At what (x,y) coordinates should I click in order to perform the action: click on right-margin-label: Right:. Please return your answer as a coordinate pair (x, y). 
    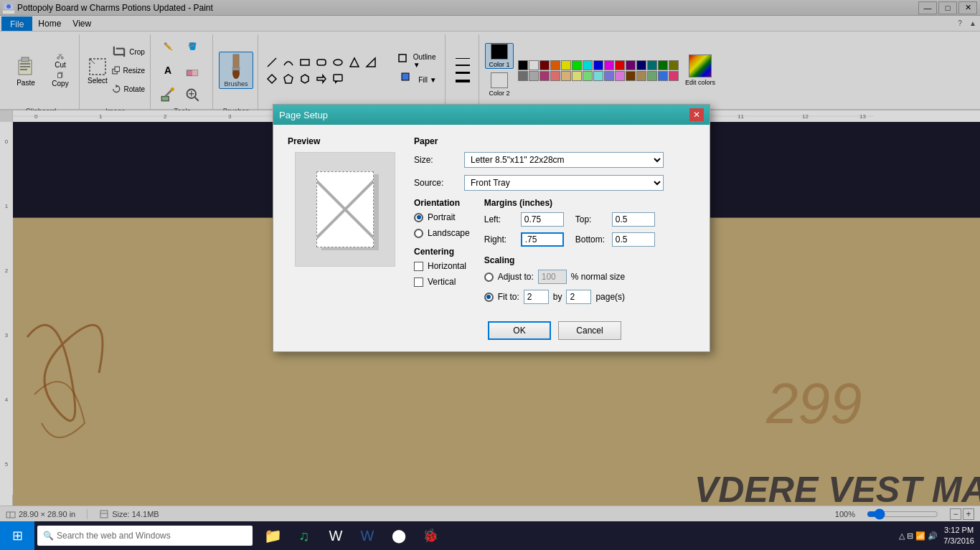
    Looking at the image, I should click on (501, 240).